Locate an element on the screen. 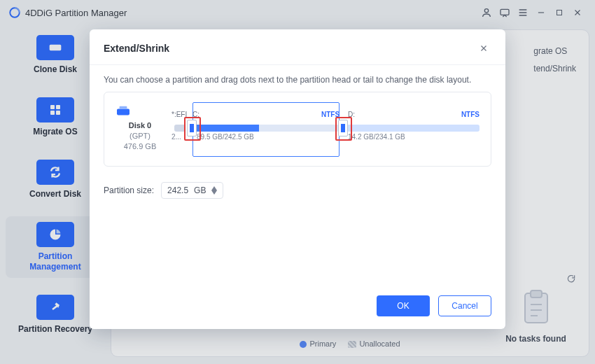 This screenshot has width=595, height=364. disk-layout-box: Disk 0 (GPT) 476.9 GB *:EFI 2... C: NTFS… is located at coordinates (298, 129).